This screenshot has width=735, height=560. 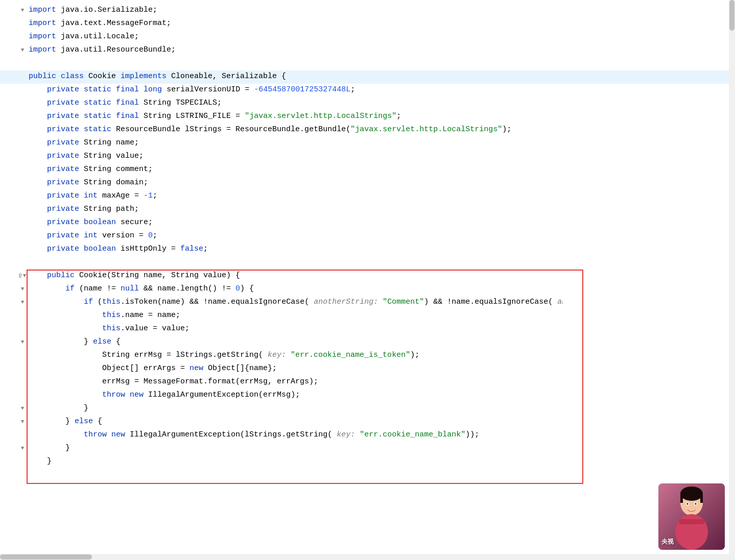 I want to click on line-content-field12: private int version = 0;, so click(x=381, y=236).